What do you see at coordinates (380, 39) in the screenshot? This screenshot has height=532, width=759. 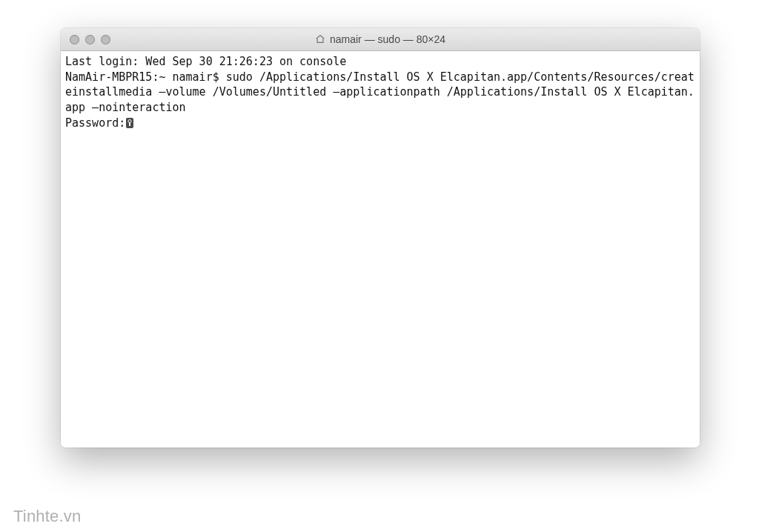 I see `window-title: namair — sudo — 80×24` at bounding box center [380, 39].